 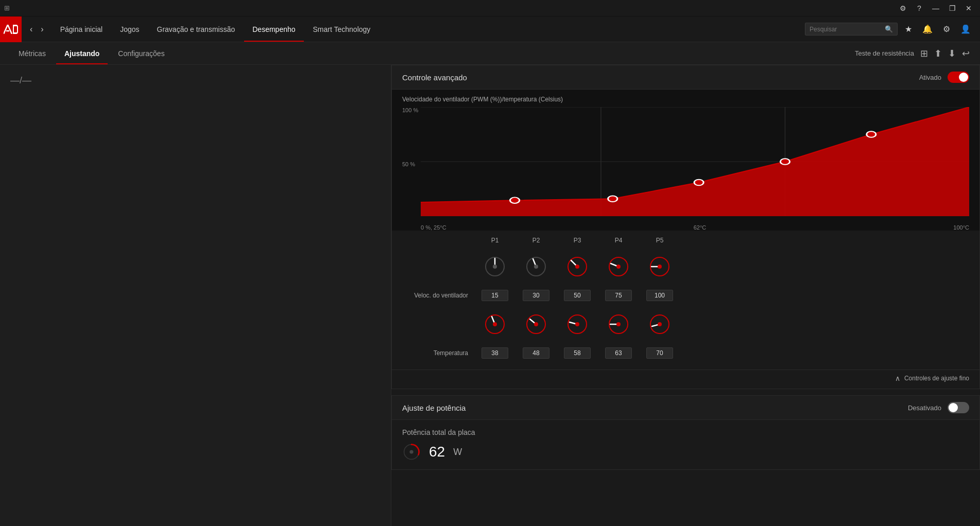 I want to click on titlebar-close-btn: ✕, so click(x=969, y=8).